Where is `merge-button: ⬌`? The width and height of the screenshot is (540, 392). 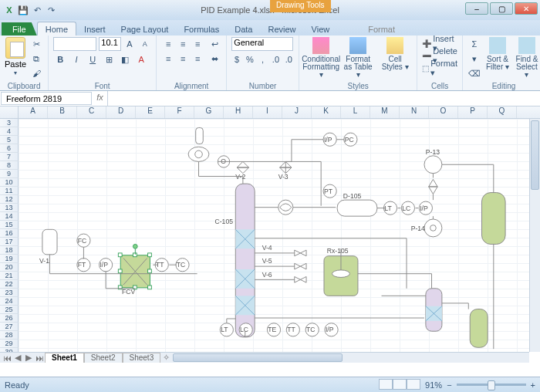
merge-button: ⬌ is located at coordinates (214, 59).